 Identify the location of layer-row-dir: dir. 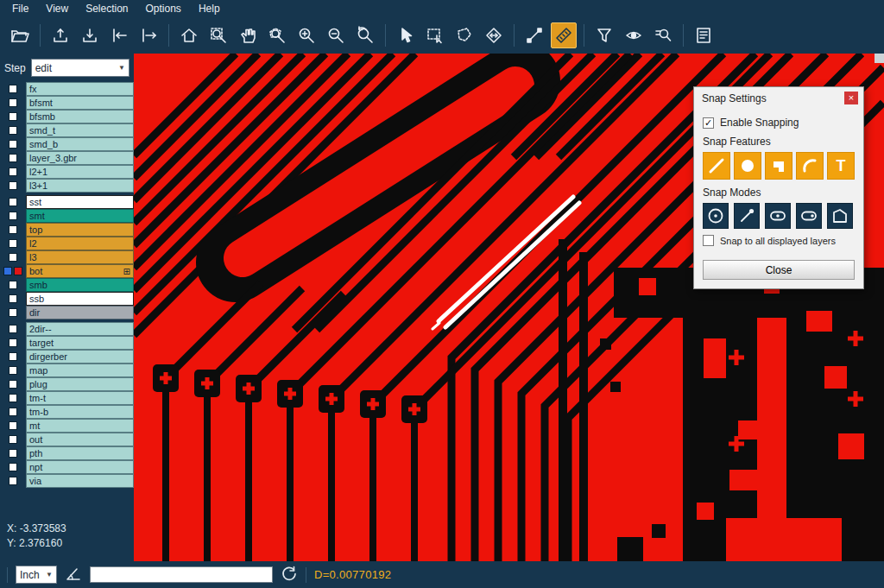
(67, 313).